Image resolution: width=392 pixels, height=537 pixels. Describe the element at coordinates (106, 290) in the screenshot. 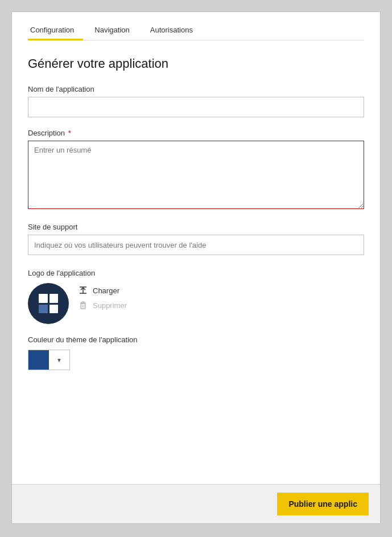

I see `upload-label: Charger` at that location.